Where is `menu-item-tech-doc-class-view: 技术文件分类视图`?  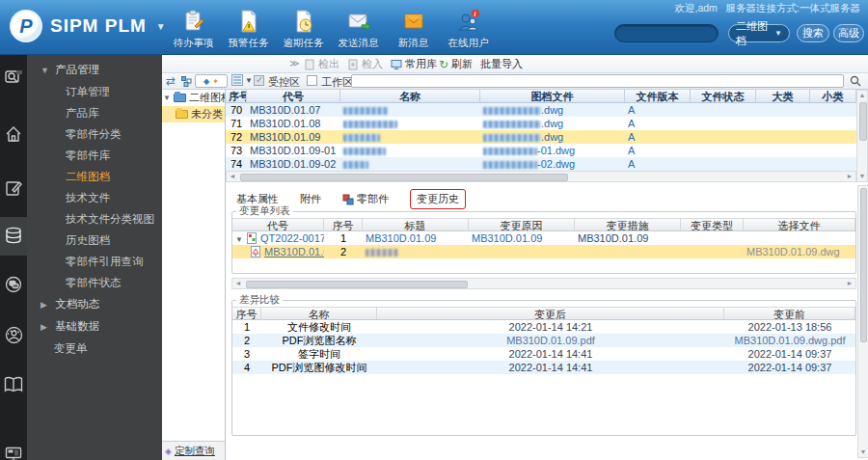
menu-item-tech-doc-class-view: 技术文件分类视图 is located at coordinates (95, 219).